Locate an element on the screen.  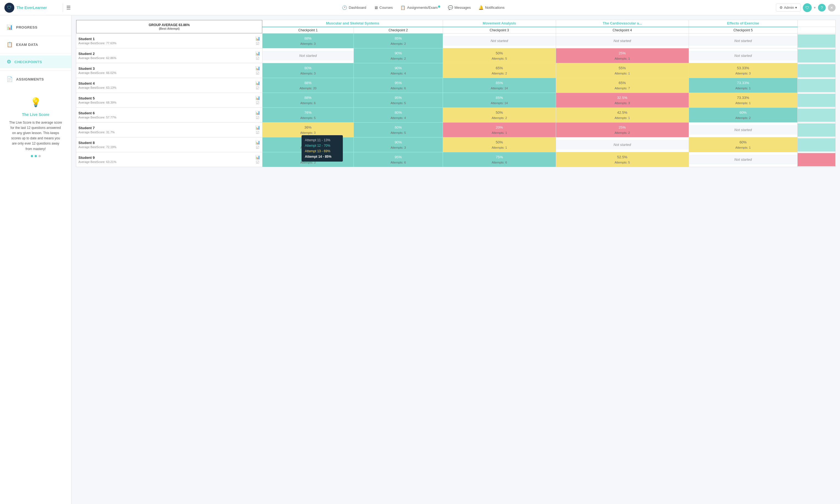
score-cell-s6-c6 is located at coordinates (817, 115).